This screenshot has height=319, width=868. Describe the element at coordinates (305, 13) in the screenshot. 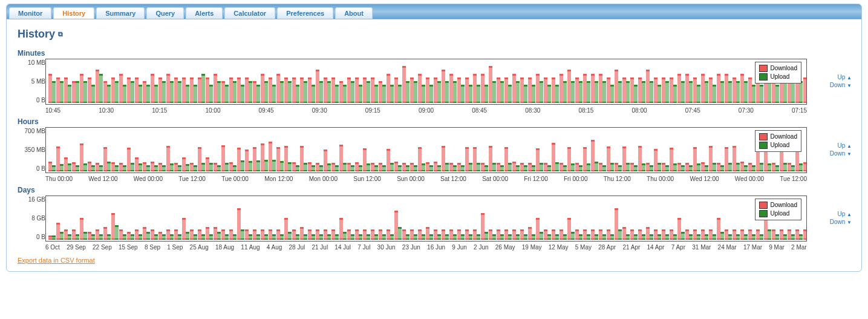

I see `tab-preferences: Preferences` at that location.